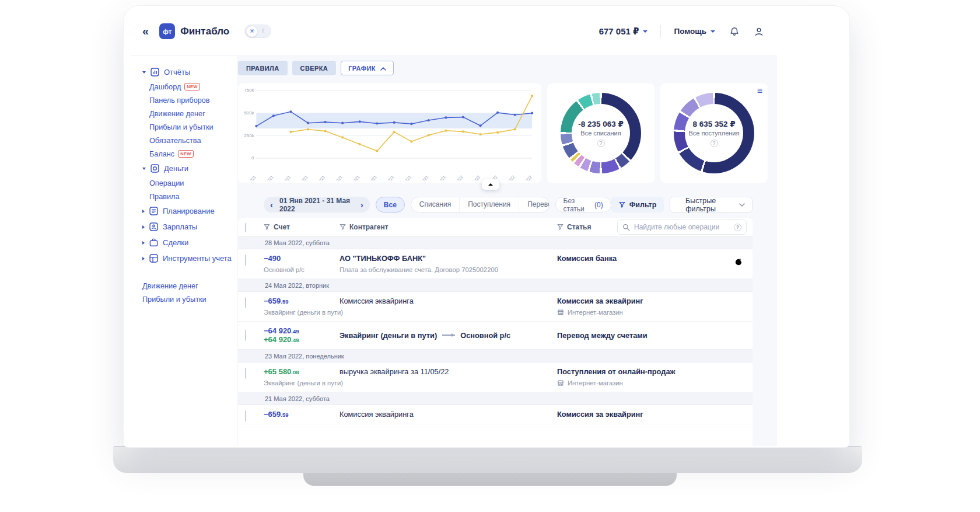  Describe the element at coordinates (314, 68) in the screenshot. I see `reconcile-button: СВЕРКА` at that location.